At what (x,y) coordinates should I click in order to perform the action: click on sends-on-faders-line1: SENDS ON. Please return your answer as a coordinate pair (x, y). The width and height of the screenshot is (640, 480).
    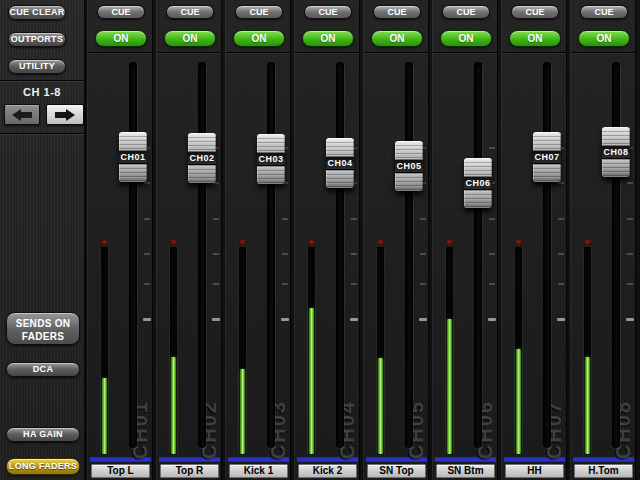
    Looking at the image, I should click on (43, 324).